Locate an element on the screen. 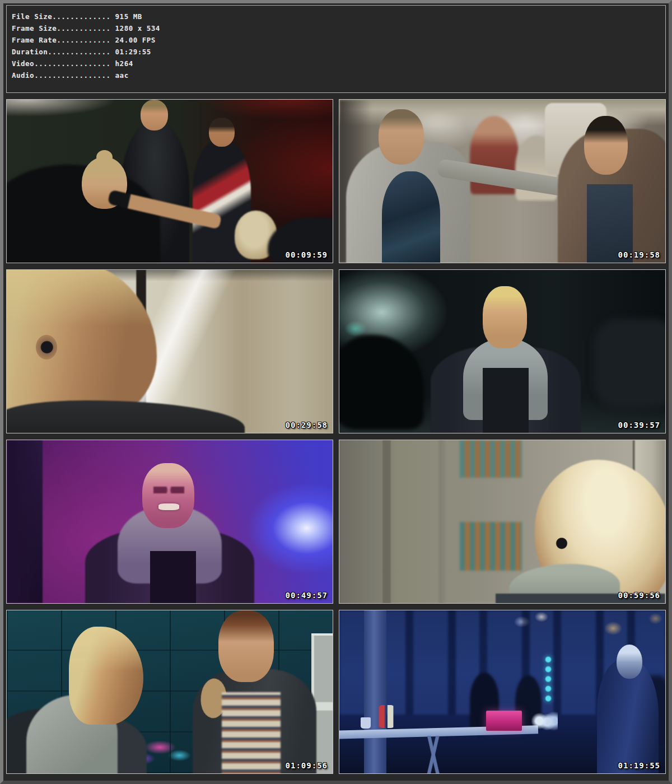  media-info-row-filesize: File Size.............915 MB is located at coordinates (336, 17).